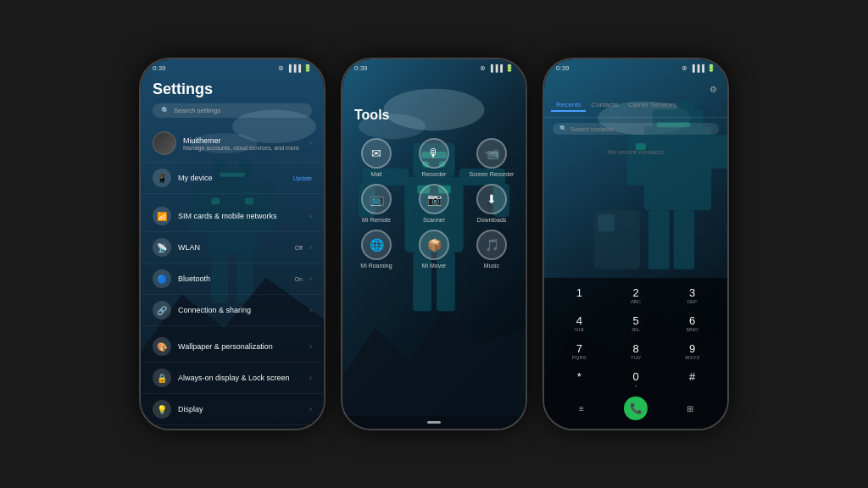 The image size is (868, 488). What do you see at coordinates (636, 293) in the screenshot?
I see `dialpad-num-2: 2` at bounding box center [636, 293].